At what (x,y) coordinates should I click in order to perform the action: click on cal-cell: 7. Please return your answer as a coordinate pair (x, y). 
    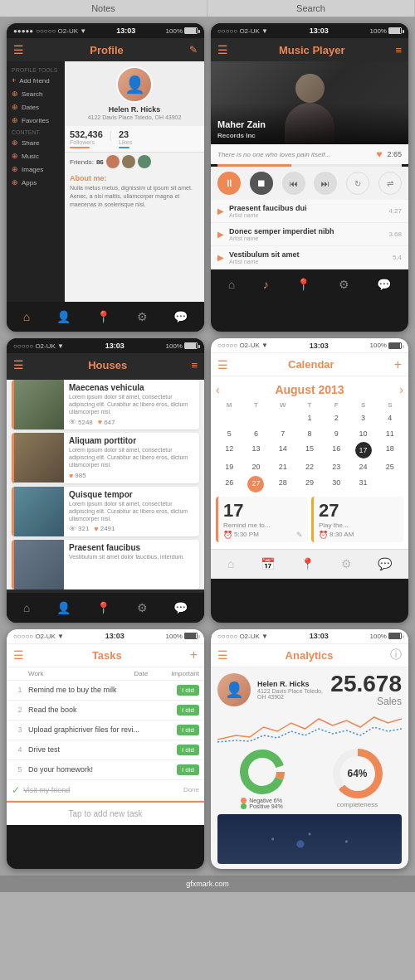
    Looking at the image, I should click on (283, 434).